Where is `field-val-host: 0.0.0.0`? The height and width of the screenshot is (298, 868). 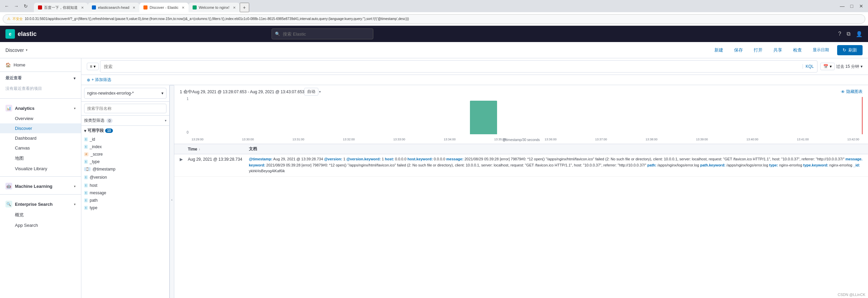 field-val-host: 0.0.0.0 is located at coordinates (401, 159).